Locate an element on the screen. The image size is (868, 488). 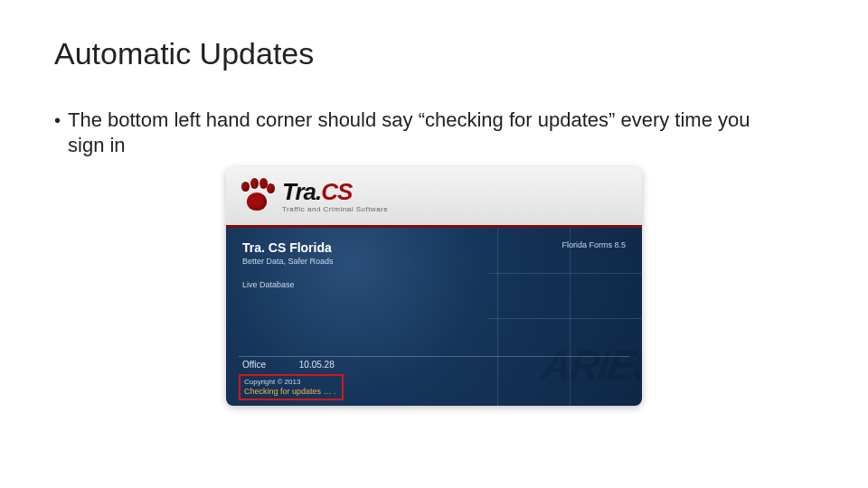
divider is located at coordinates (434, 356).